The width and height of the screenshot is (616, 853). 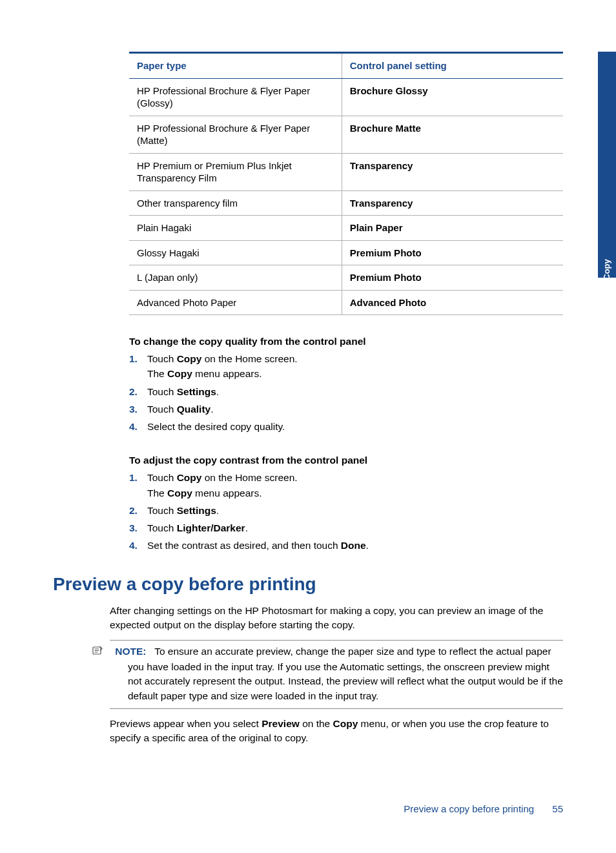 I want to click on cell-paper-type: Glossy Hagaki, so click(x=235, y=253).